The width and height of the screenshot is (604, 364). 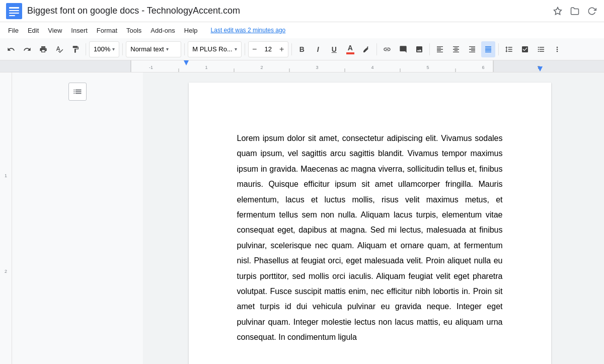 I want to click on highlight-button, so click(x=366, y=49).